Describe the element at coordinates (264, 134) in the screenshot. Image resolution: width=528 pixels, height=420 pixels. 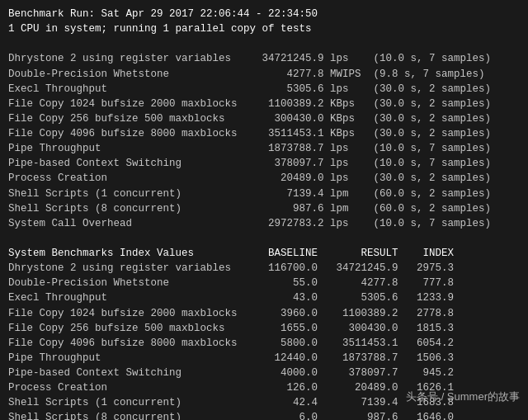
I see `bench-result-row: File Copy 4096 bufsize 8000 maxblocks 35…` at that location.